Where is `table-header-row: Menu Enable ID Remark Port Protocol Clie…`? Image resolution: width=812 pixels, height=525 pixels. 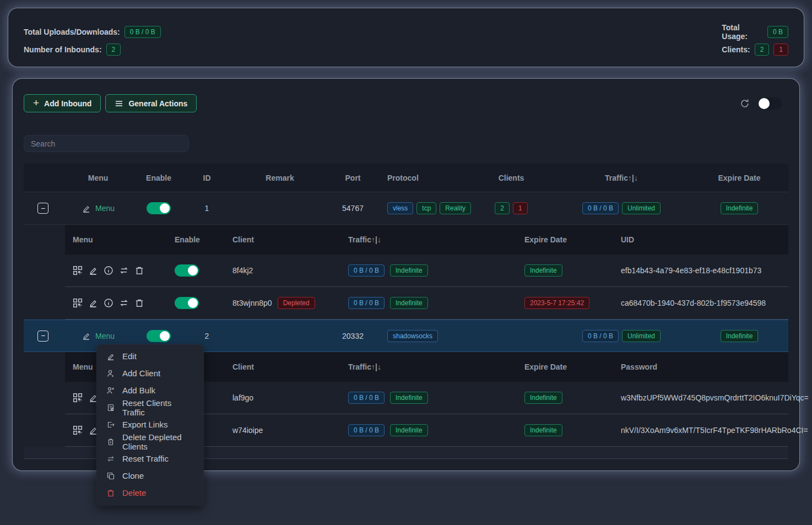 table-header-row: Menu Enable ID Remark Port Protocol Clie… is located at coordinates (406, 178).